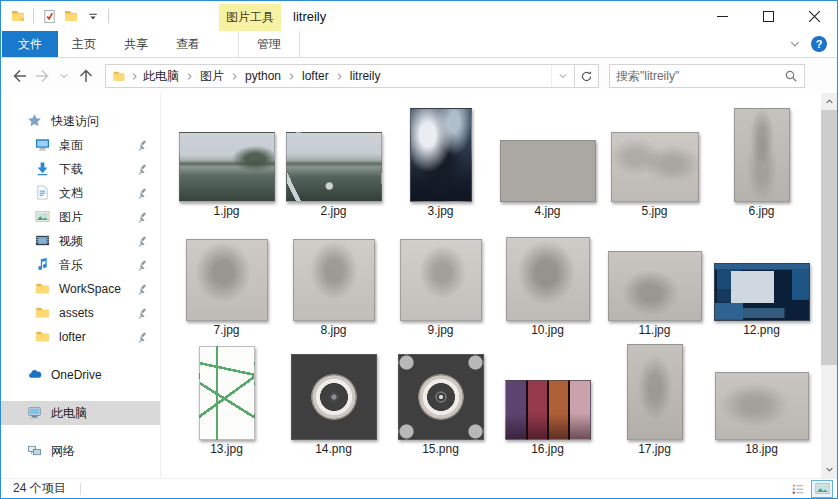 The width and height of the screenshot is (838, 499). What do you see at coordinates (830, 238) in the screenshot?
I see `scrollbar-thumb` at bounding box center [830, 238].